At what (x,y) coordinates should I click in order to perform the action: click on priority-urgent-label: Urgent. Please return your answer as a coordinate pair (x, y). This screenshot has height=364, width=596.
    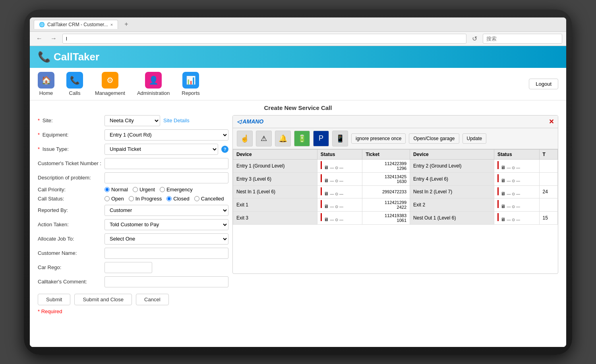
    Looking at the image, I should click on (144, 190).